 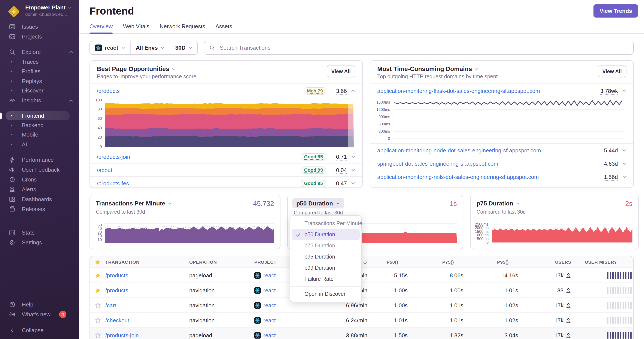 I want to click on transaction-link: /about, so click(x=104, y=170).